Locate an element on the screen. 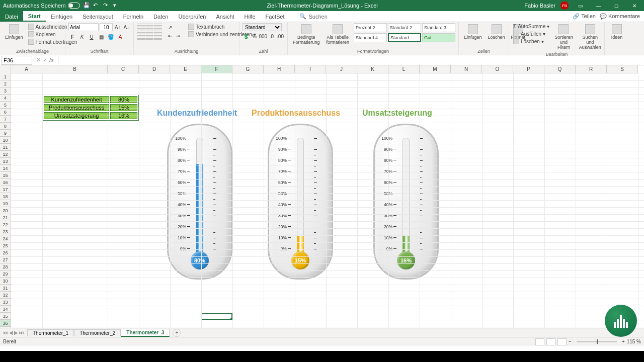 The height and width of the screenshot is (362, 644). row-header-29: 29 is located at coordinates (5, 274).